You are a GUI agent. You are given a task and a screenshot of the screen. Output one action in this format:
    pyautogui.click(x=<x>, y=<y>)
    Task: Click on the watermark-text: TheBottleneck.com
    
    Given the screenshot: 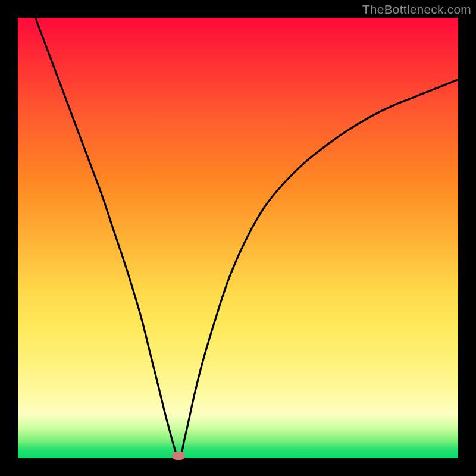 What is the action you would take?
    pyautogui.click(x=416, y=10)
    